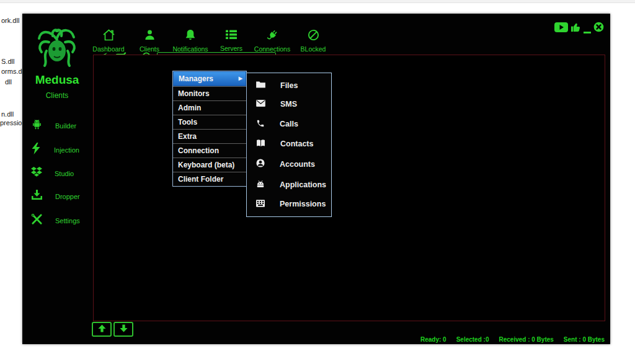 This screenshot has width=635, height=364. What do you see at coordinates (67, 150) in the screenshot?
I see `sidebar-item-label: Injection` at bounding box center [67, 150].